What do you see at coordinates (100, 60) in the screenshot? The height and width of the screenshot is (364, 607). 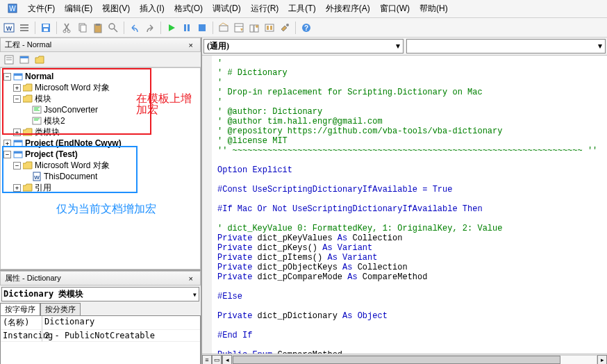 I see `project-toolbar` at bounding box center [100, 60].